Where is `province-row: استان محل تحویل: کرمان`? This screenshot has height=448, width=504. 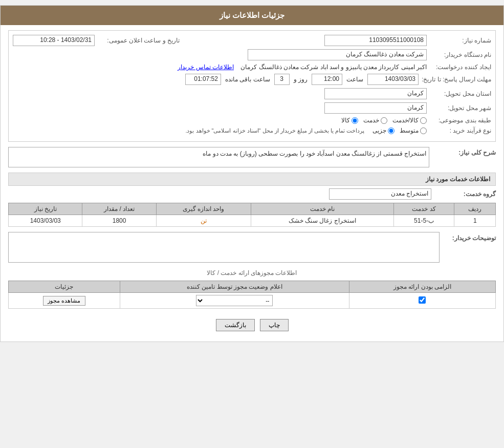
province-row: استان محل تحویل: کرمان is located at coordinates (252, 94).